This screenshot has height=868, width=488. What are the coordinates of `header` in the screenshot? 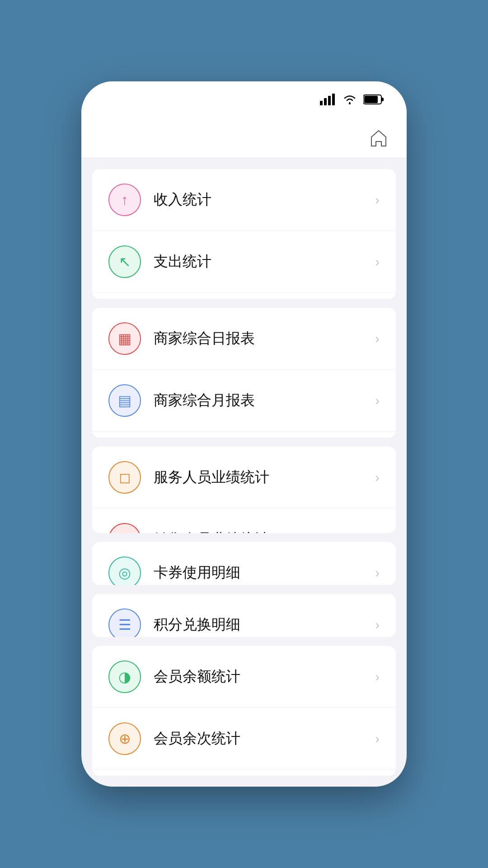 It's located at (244, 138).